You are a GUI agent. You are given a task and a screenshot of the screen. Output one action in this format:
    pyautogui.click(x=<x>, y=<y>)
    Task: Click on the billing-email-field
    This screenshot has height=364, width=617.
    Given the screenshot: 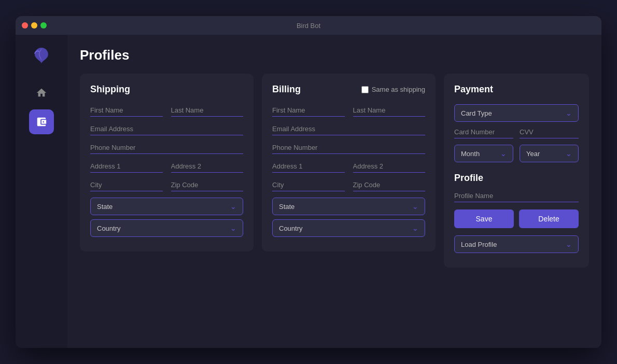 What is the action you would take?
    pyautogui.click(x=348, y=129)
    